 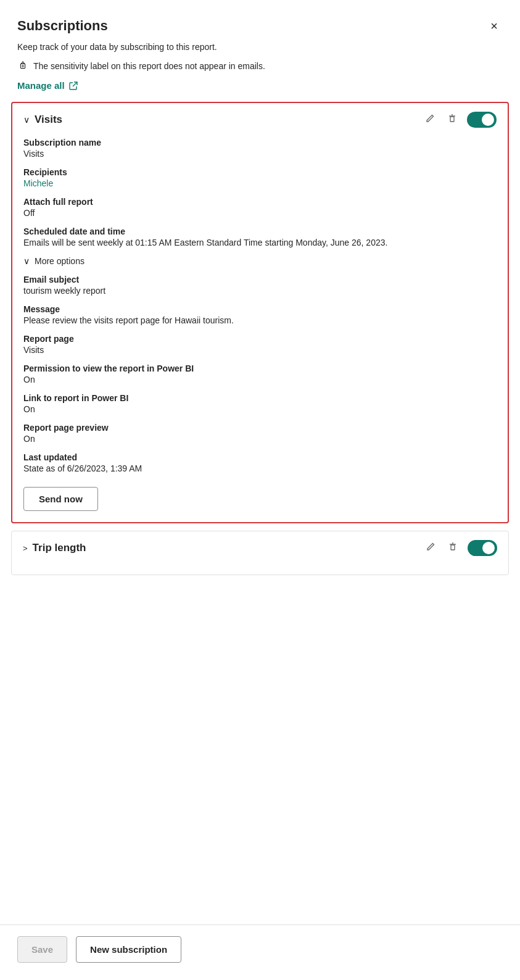 I want to click on chevron-right-icon: >, so click(x=25, y=548).